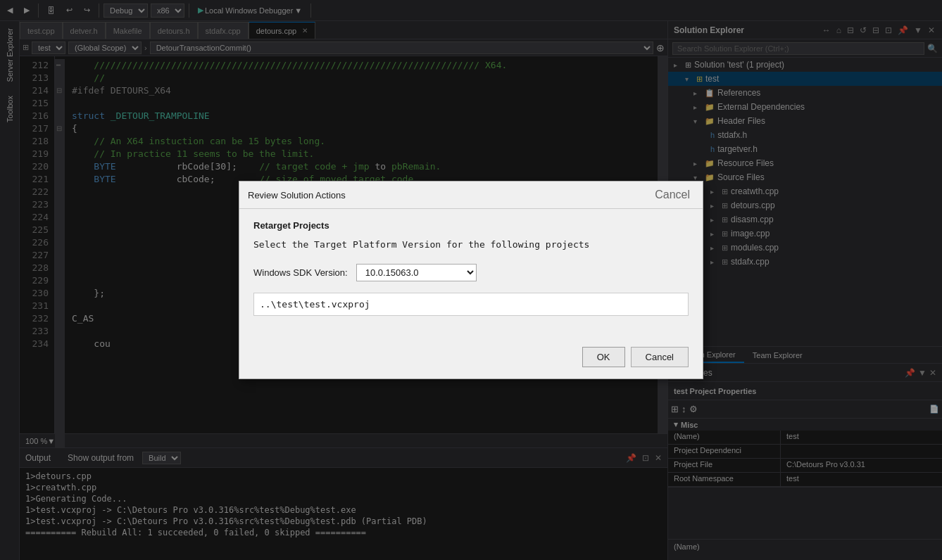 The image size is (942, 560). I want to click on modal-body: Retarget Projects Select the Target Plat…, so click(471, 275).